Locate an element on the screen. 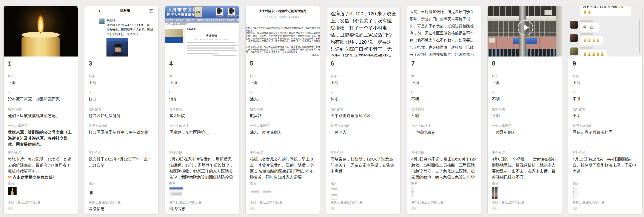 This screenshot has height=217, width=644. value-deceased: 虹口区卫健委信息中心主任钱文雄 is located at coordinates (121, 132).